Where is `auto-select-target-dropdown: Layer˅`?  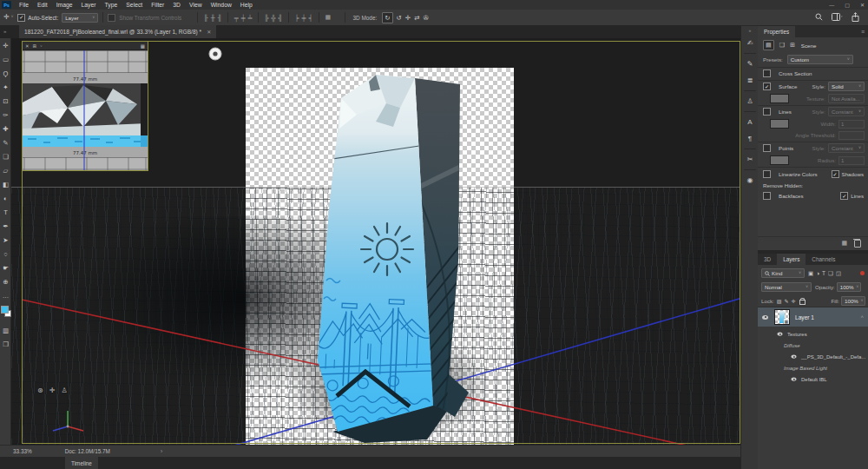 auto-select-target-dropdown: Layer˅ is located at coordinates (80, 17).